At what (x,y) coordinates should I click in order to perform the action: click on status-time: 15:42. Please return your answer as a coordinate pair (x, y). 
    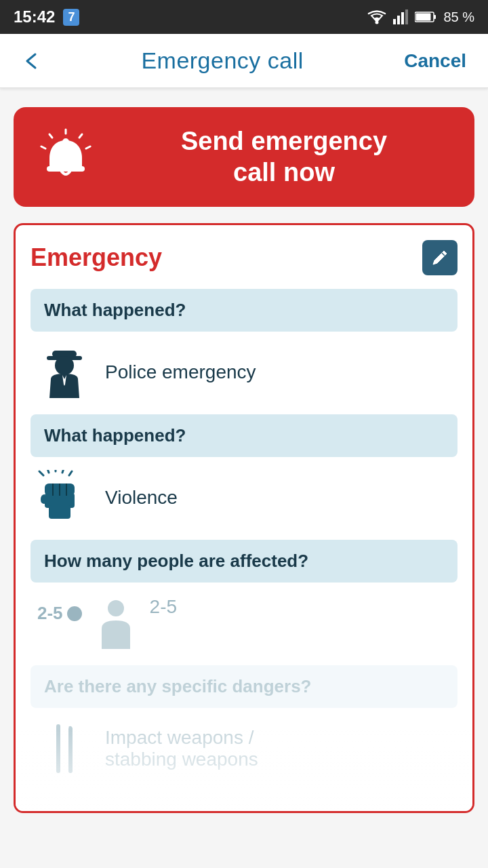
    Looking at the image, I should click on (34, 17).